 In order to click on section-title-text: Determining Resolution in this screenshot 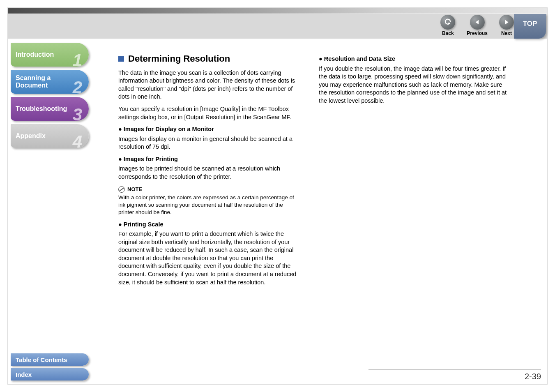, I will do `click(179, 59)`.